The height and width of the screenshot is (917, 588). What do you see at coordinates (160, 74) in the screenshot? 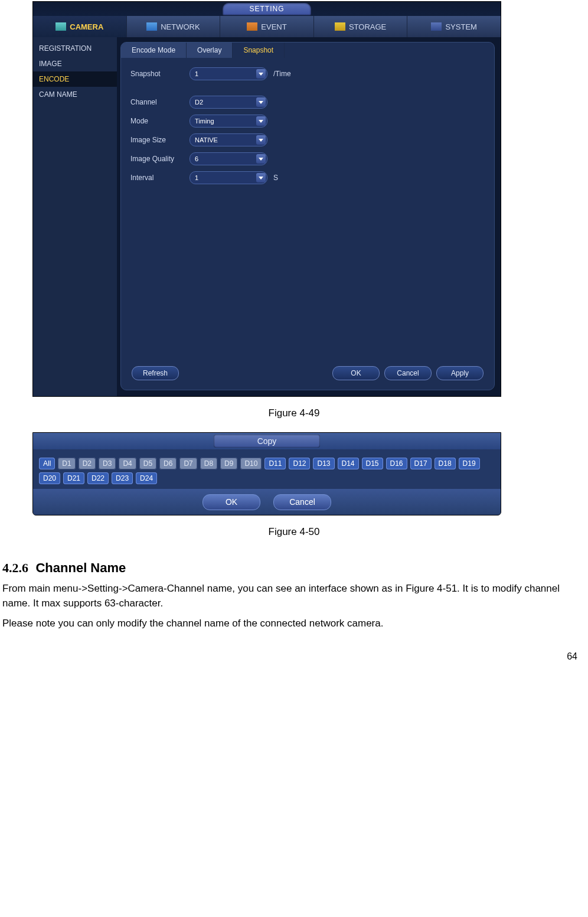
I see `snapshot-label: Snapshot` at bounding box center [160, 74].